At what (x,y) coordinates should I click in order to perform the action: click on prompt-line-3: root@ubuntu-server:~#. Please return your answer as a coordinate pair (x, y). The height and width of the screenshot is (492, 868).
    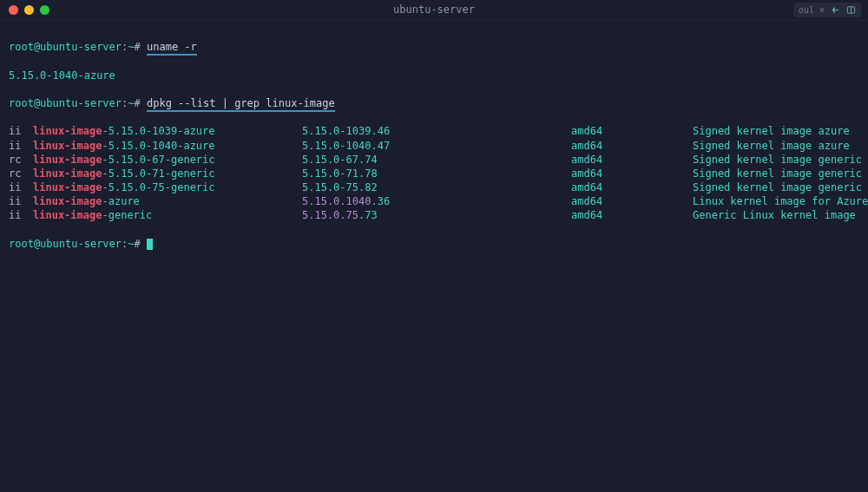
    Looking at the image, I should click on (434, 244).